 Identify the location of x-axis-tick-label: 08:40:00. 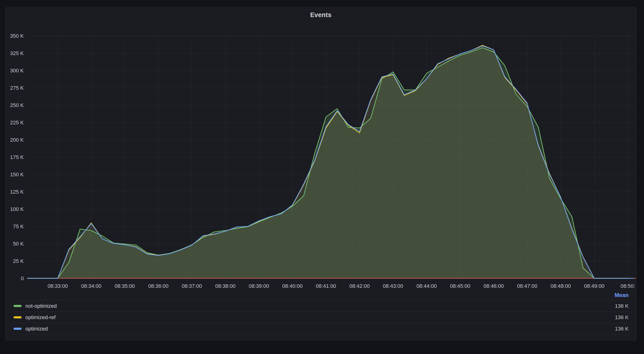
(292, 286).